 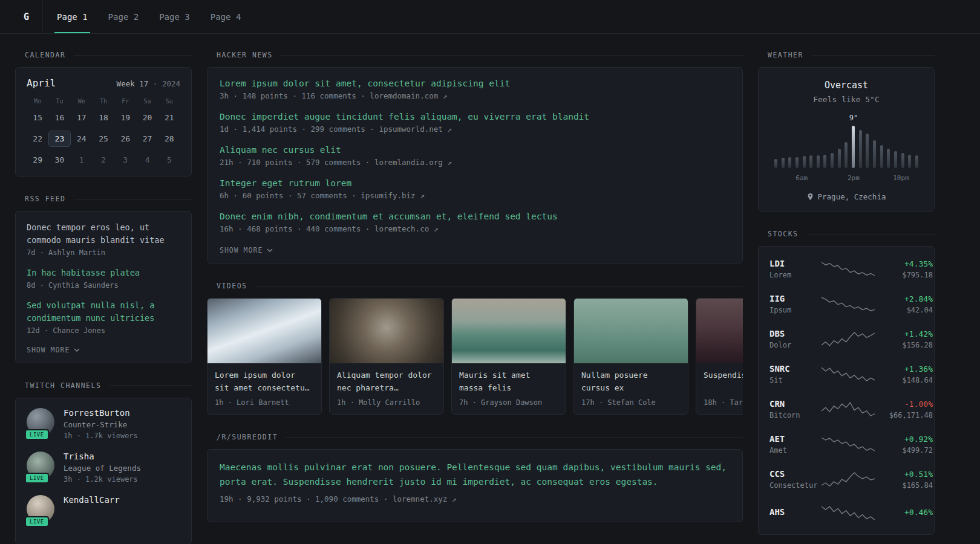 I want to click on stocks-section: STOCKS LDI Lorem +4.35% $795.18 IIG, so click(x=846, y=382).